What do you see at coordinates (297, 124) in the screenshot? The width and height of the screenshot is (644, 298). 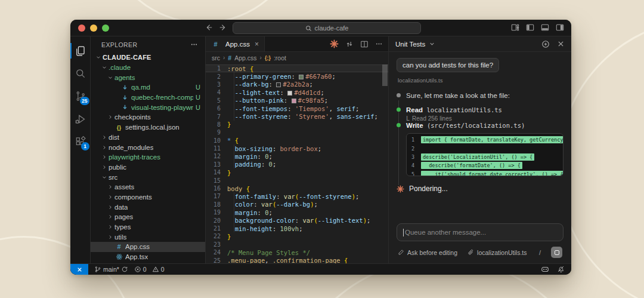 I see `code-line-8: 8}` at bounding box center [297, 124].